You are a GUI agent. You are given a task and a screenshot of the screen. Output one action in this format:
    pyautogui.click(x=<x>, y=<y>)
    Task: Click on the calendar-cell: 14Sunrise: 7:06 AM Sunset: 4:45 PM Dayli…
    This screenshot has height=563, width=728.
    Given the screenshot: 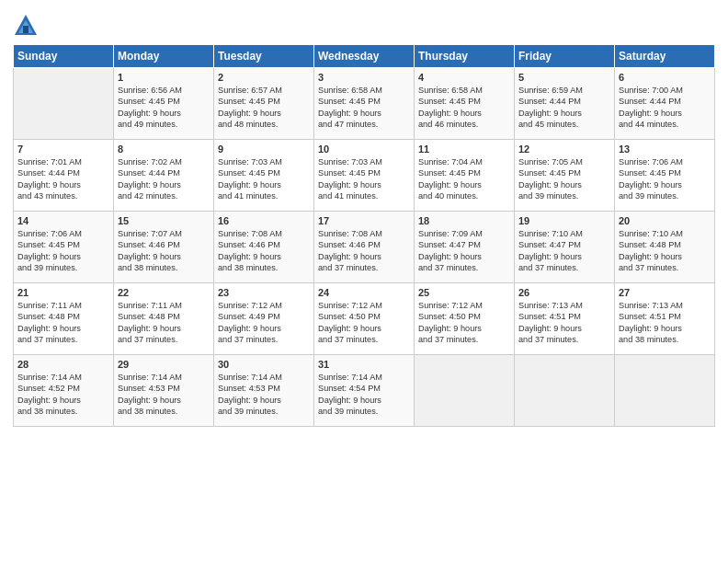 What is the action you would take?
    pyautogui.click(x=64, y=247)
    